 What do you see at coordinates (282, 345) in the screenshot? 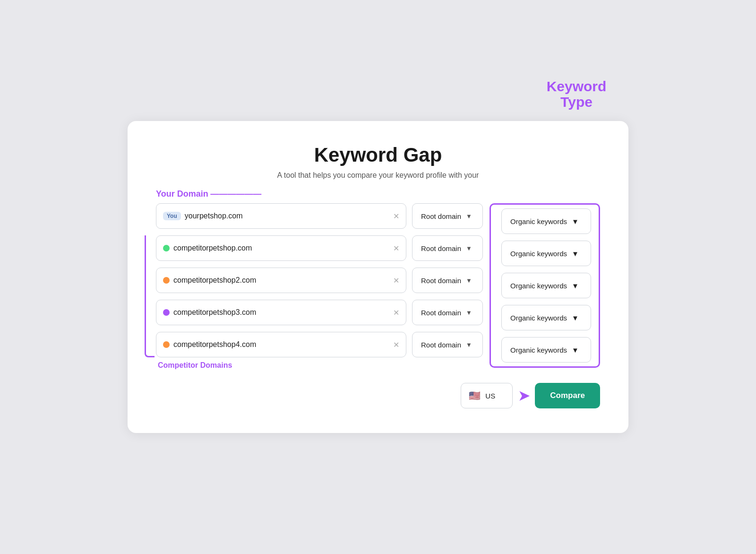
I see `competitor-4-text: competitorpetshop4.com` at bounding box center [282, 345].